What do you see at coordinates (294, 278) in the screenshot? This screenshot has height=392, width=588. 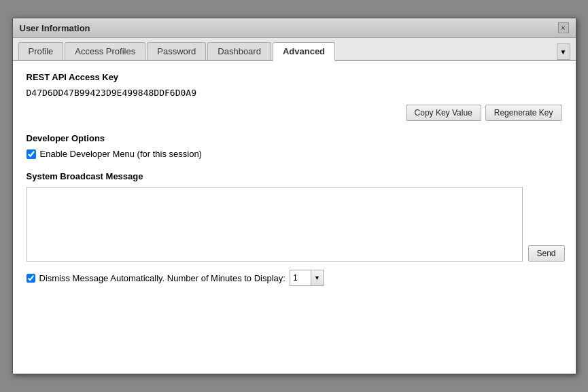 I see `dismiss-row: Dismiss Message Automatically. Number of…` at bounding box center [294, 278].